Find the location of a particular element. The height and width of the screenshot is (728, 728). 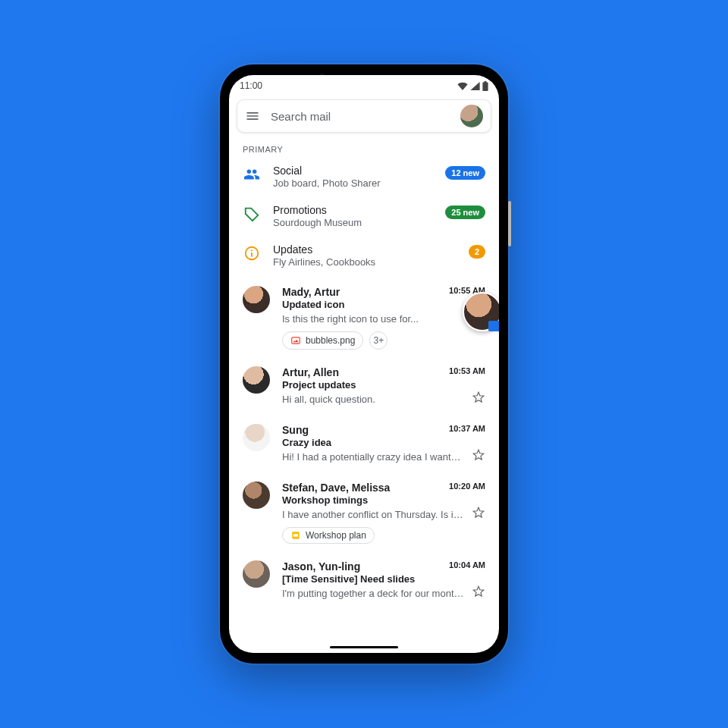

mail-row: Mady, Artur 10:55 AM Updated icon Is thi… is located at coordinates (364, 318).